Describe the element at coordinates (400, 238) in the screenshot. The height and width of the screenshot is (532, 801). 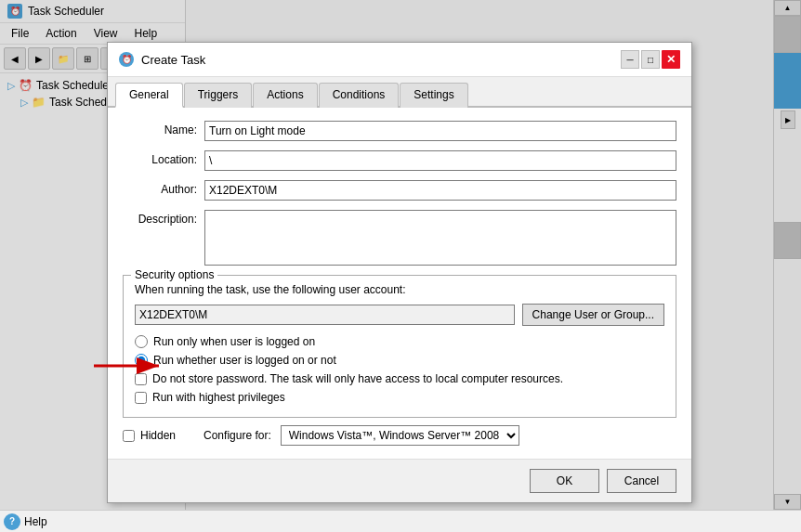
I see `description-row: Description:` at that location.